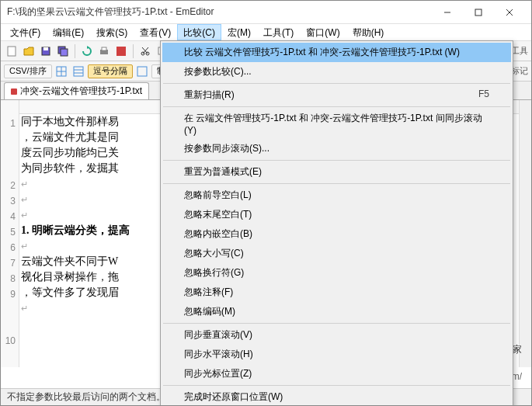 Image resolution: width=532 pixels, height=406 pixels. I want to click on menu-item: 忽略末尾空白(T), so click(337, 214).